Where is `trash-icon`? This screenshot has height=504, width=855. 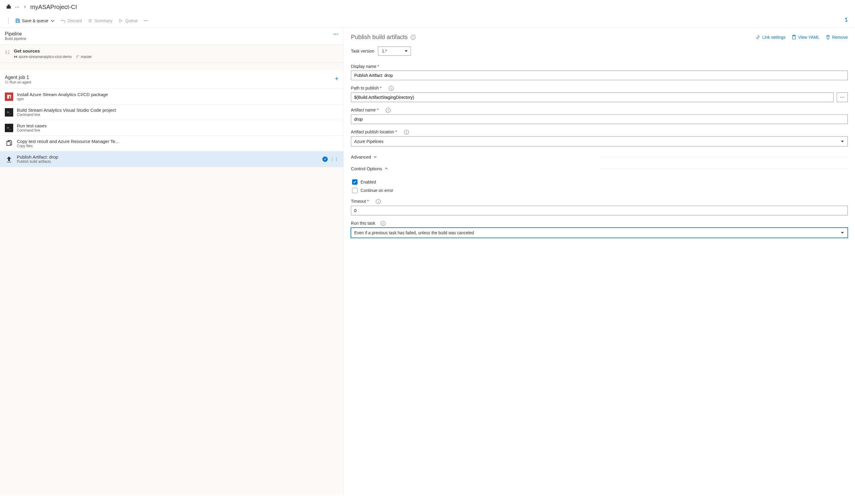
trash-icon is located at coordinates (828, 37).